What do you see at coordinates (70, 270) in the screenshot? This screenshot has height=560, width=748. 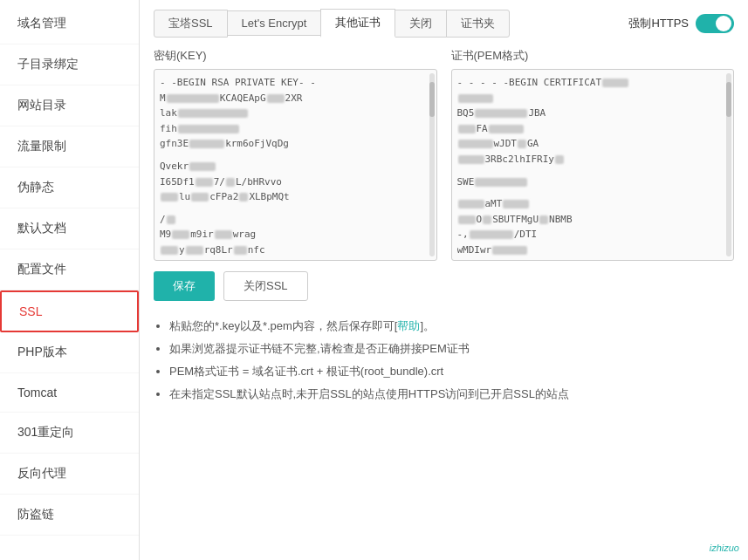 I see `sidebar-item-config: 配置文件` at bounding box center [70, 270].